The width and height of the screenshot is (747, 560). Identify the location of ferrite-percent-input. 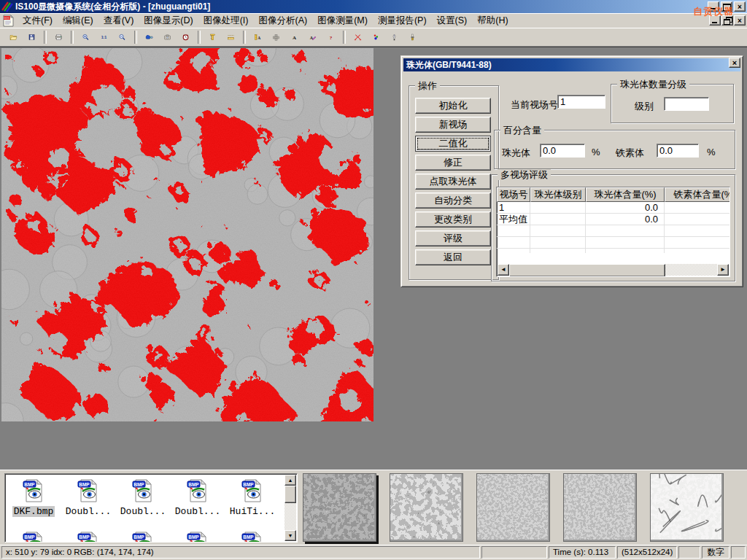
(678, 150).